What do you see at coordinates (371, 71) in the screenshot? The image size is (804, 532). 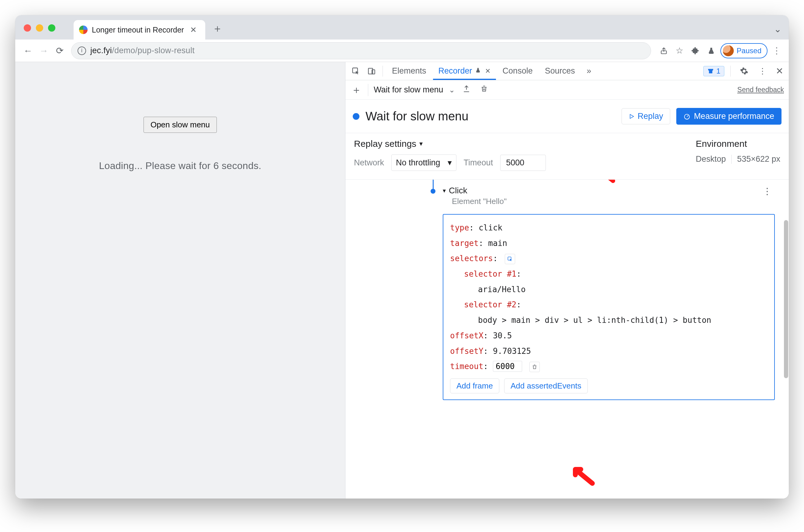 I see `device-toggle-icon` at bounding box center [371, 71].